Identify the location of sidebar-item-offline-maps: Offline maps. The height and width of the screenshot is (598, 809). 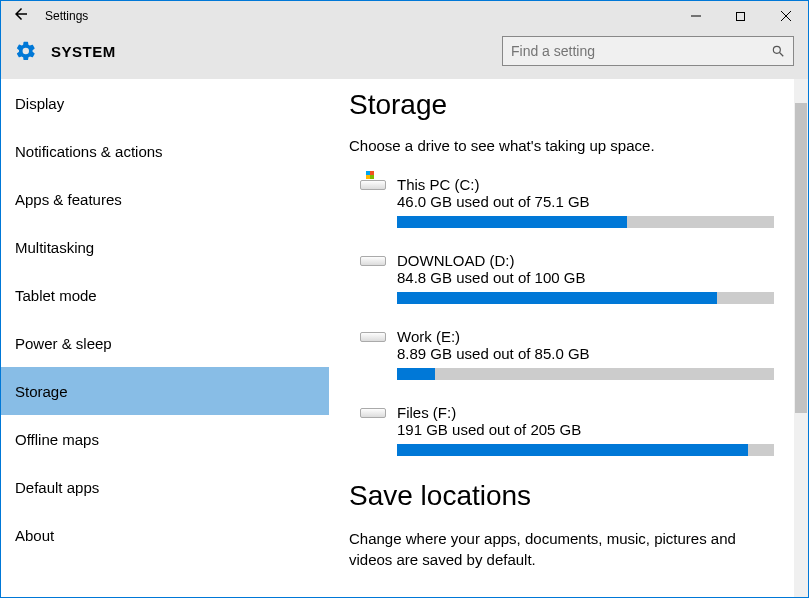
(165, 439).